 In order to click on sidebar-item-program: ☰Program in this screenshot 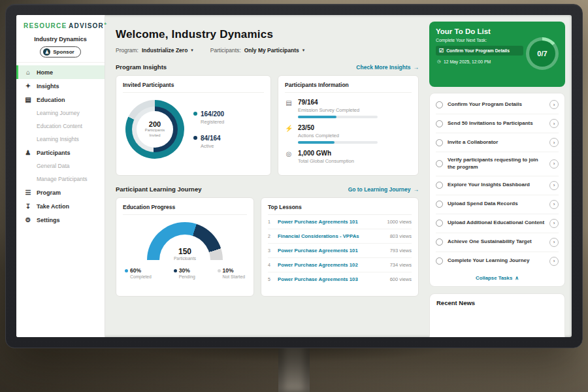, I will do `click(60, 192)`.